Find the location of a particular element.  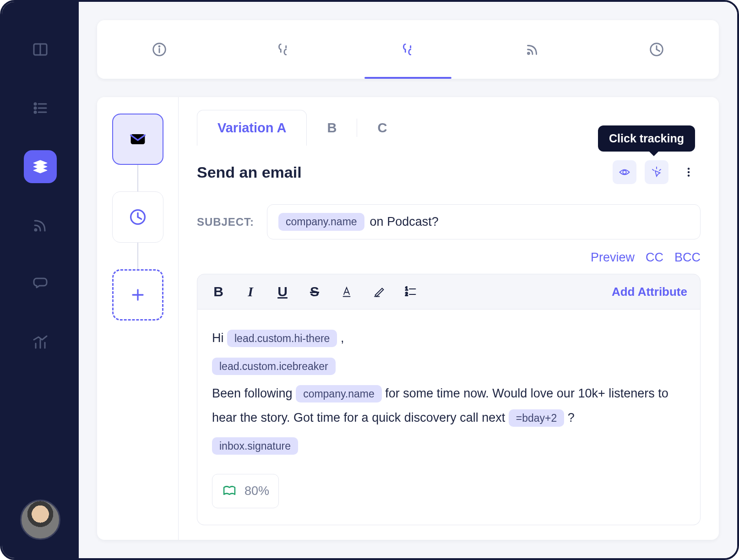

variation-tab-a: Variation A is located at coordinates (252, 128).